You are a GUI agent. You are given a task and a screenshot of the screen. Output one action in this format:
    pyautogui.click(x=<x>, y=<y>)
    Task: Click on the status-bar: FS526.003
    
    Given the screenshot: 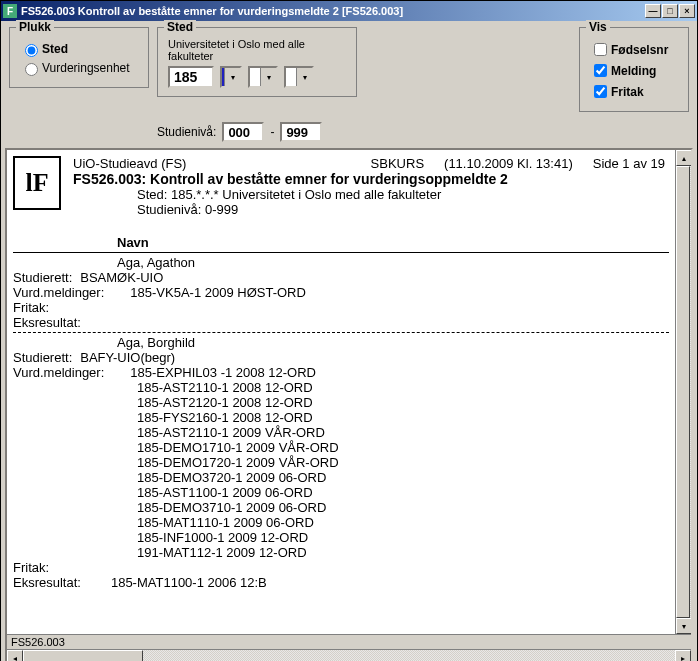 What is the action you would take?
    pyautogui.click(x=349, y=642)
    